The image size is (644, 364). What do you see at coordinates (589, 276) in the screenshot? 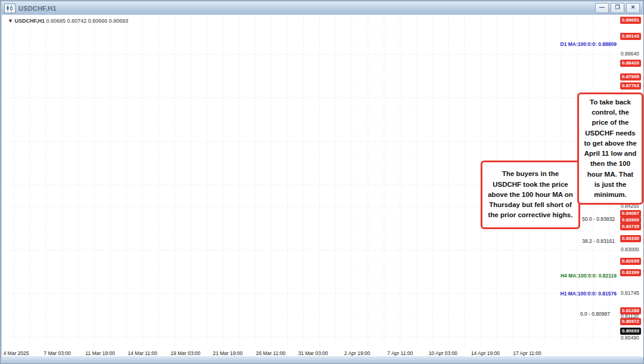
I see `ma-label-h4: H4 MA:100:0:0: 0.82119` at bounding box center [589, 276].